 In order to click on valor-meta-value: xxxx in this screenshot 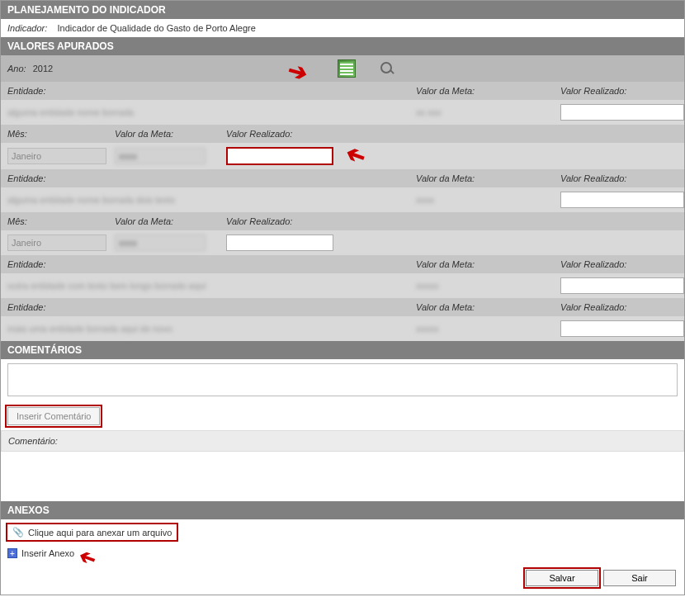, I will do `click(425, 200)`.